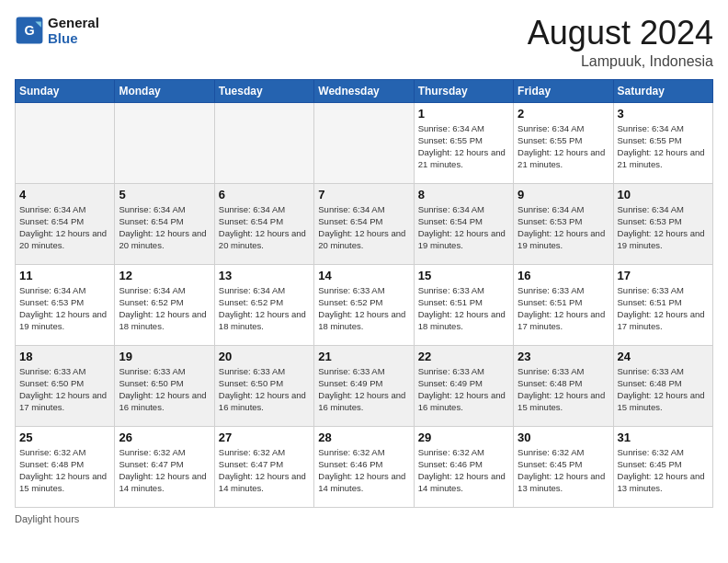 Image resolution: width=728 pixels, height=563 pixels. What do you see at coordinates (463, 90) in the screenshot?
I see `col-header-thursday: Thursday` at bounding box center [463, 90].